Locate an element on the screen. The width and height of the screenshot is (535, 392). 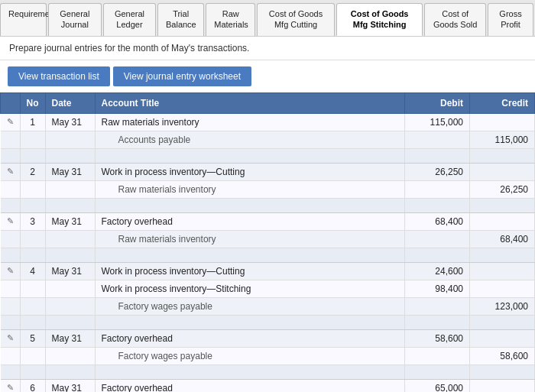
table-row: Raw materials inventory68,400 is located at coordinates (268, 238).